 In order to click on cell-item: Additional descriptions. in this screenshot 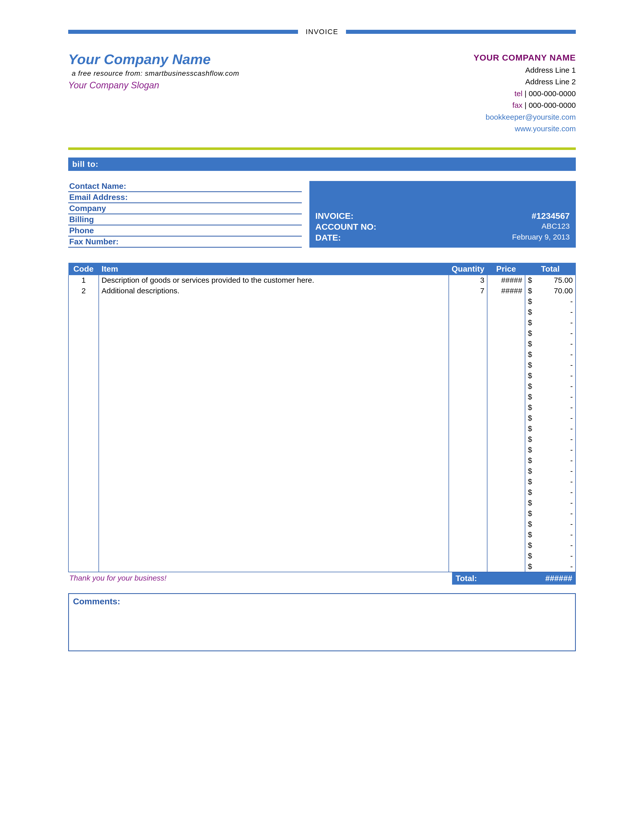, I will do `click(274, 291)`.